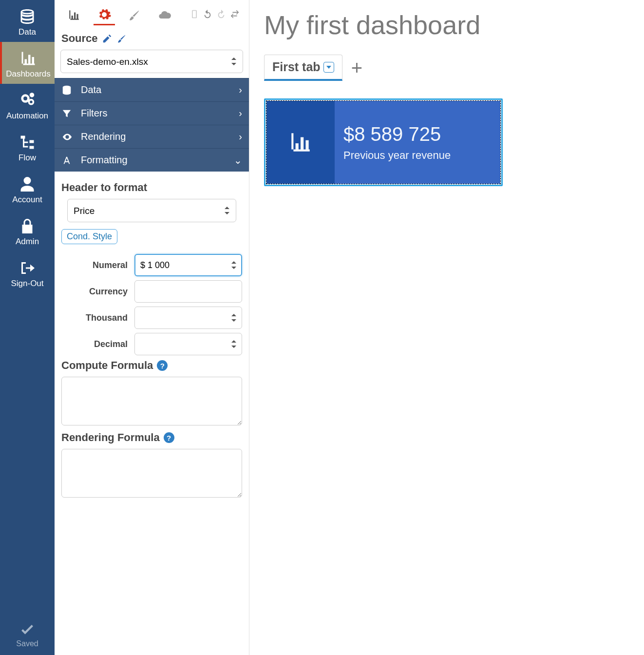 This screenshot has width=644, height=655. I want to click on chart-icon, so click(28, 58).